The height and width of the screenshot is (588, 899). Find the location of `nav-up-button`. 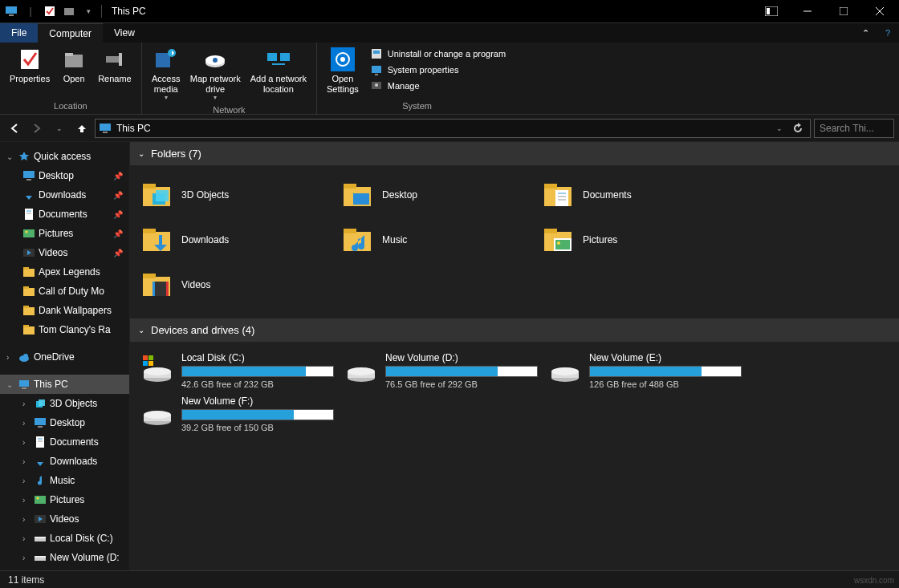

nav-up-button is located at coordinates (82, 128).